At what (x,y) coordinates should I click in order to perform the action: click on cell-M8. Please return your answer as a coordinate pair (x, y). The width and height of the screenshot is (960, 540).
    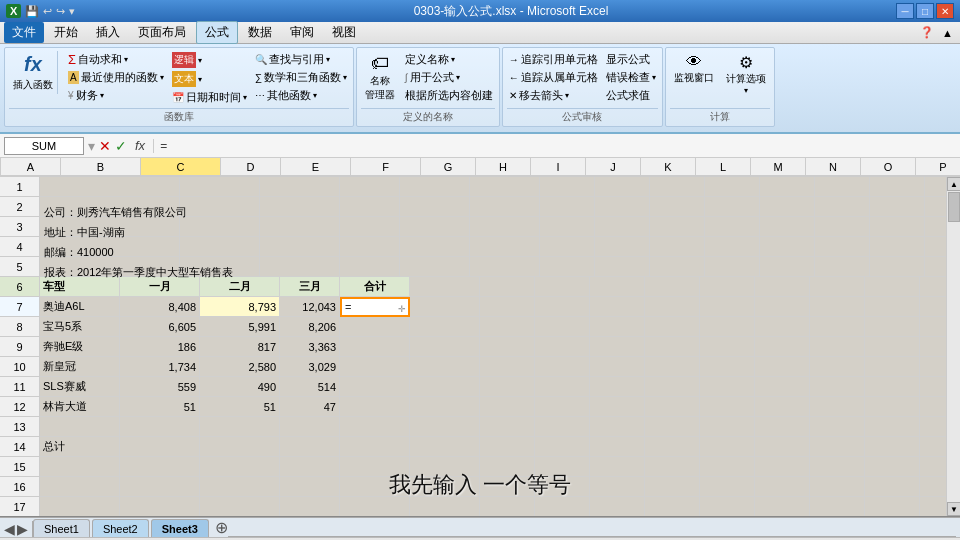
    Looking at the image, I should click on (838, 327).